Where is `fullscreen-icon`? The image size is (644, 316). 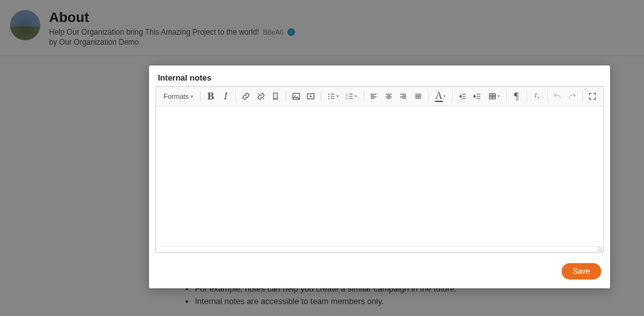 fullscreen-icon is located at coordinates (592, 96).